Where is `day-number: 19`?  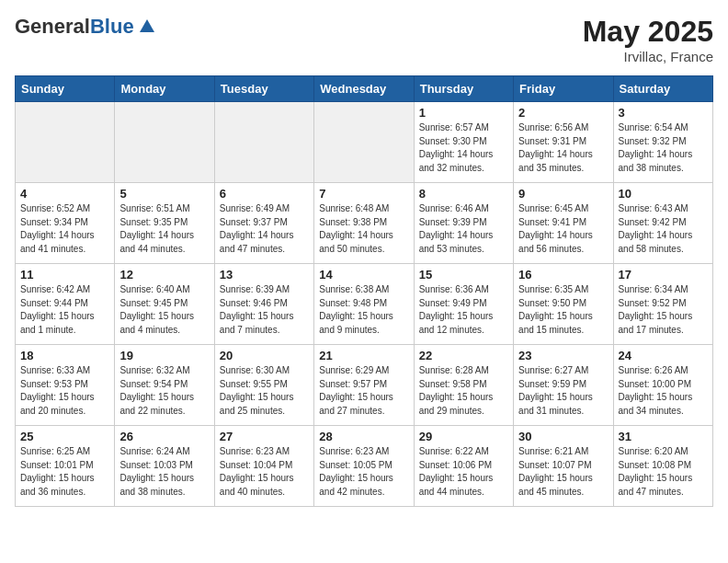
day-number: 19 is located at coordinates (164, 355).